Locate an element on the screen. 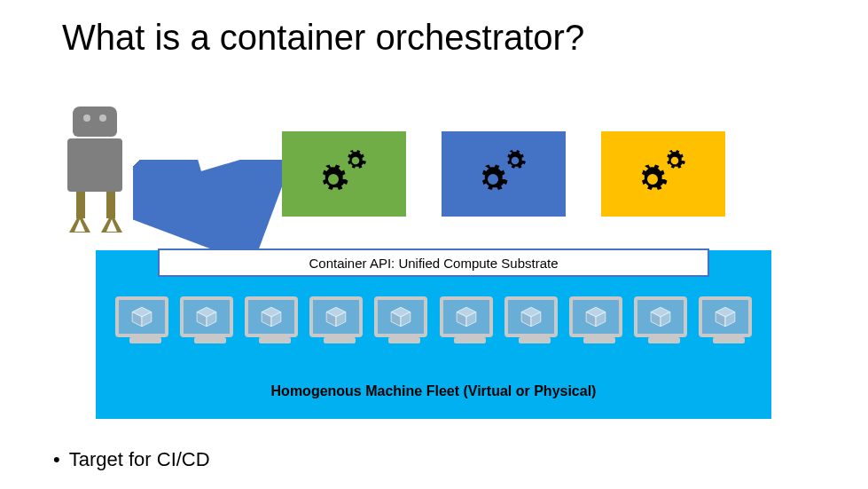  container-boxes is located at coordinates (504, 174).